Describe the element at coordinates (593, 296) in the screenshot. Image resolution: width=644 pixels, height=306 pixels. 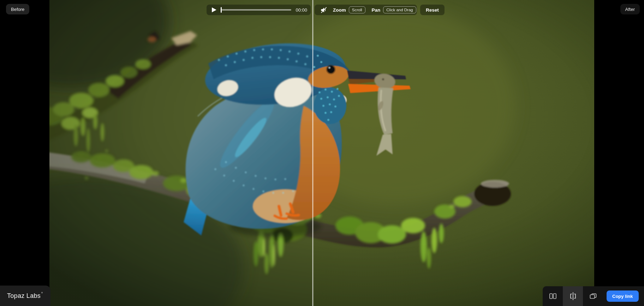
I see `view-mode-overlay` at that location.